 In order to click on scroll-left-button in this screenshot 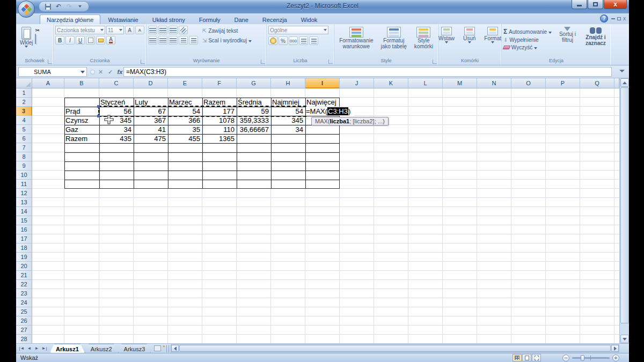, I will do `click(175, 349)`.